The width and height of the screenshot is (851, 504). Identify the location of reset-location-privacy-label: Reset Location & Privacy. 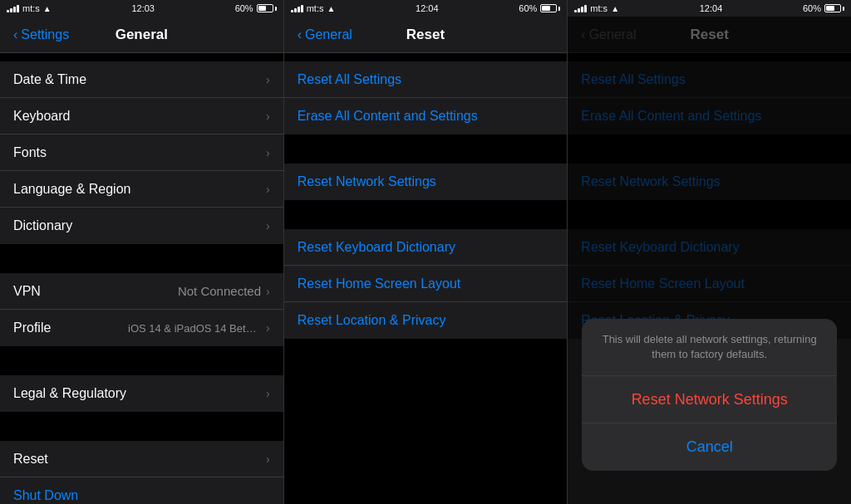
(372, 321).